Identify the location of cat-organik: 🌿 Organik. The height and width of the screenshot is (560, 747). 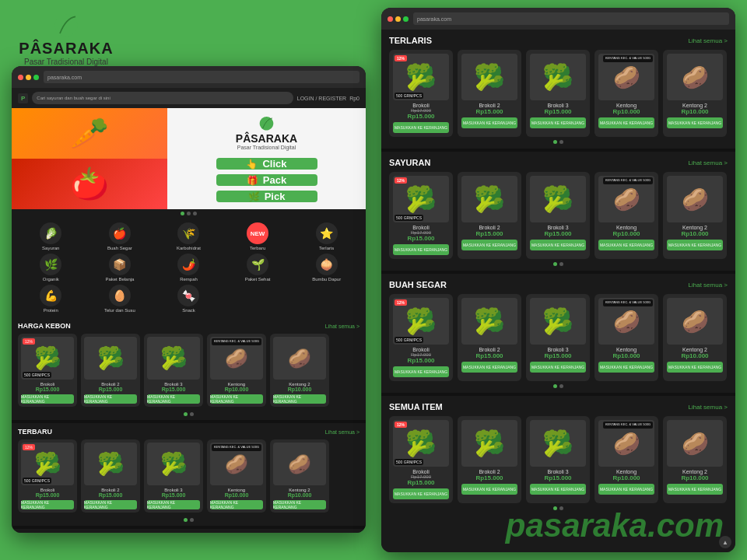
(51, 268).